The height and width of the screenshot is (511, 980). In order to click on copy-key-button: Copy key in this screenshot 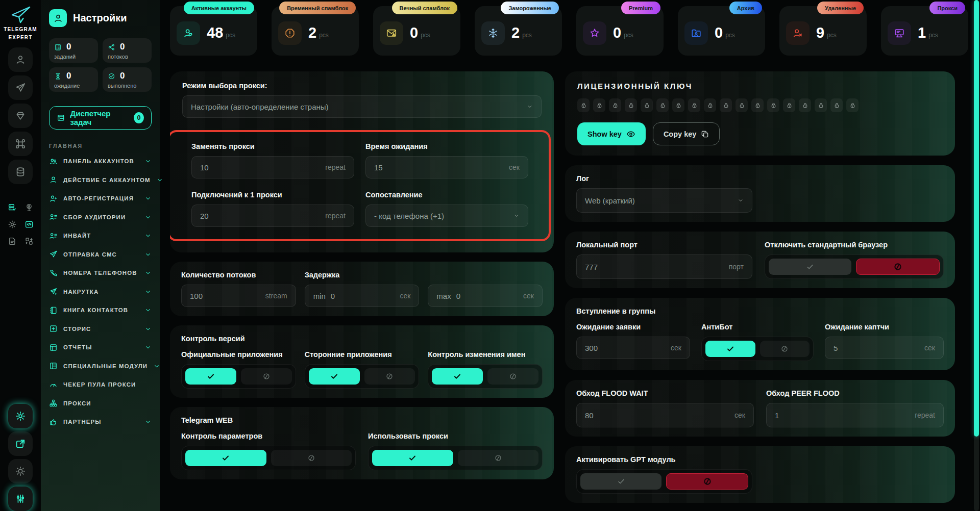, I will do `click(686, 134)`.